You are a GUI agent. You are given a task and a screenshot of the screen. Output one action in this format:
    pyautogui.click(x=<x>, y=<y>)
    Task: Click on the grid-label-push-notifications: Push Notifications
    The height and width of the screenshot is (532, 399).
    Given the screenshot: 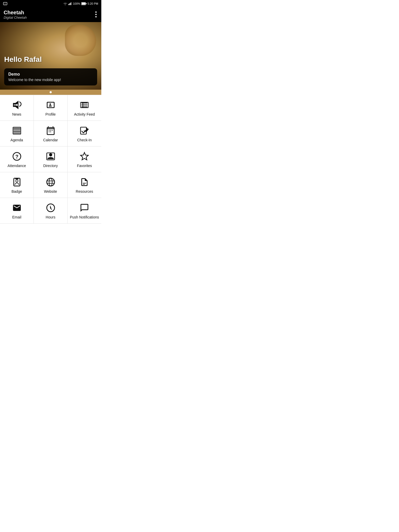 What is the action you would take?
    pyautogui.click(x=84, y=217)
    